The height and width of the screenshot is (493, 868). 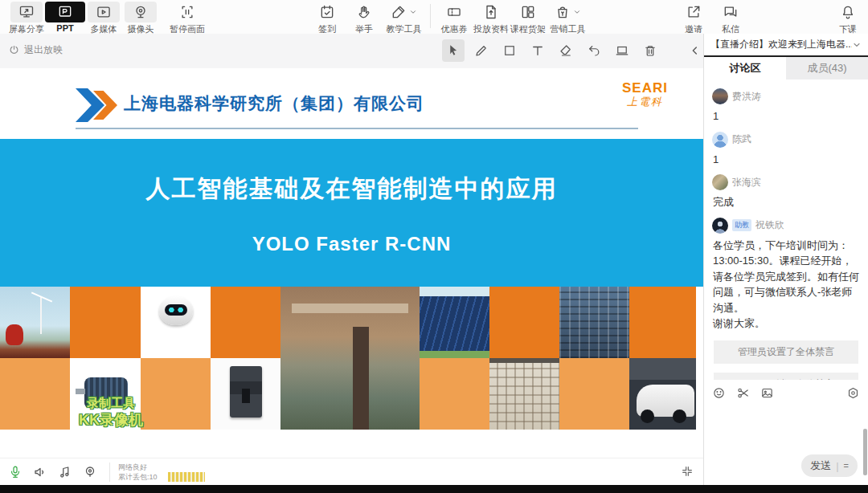 What do you see at coordinates (786, 428) in the screenshot?
I see `chat-input-area` at bounding box center [786, 428].